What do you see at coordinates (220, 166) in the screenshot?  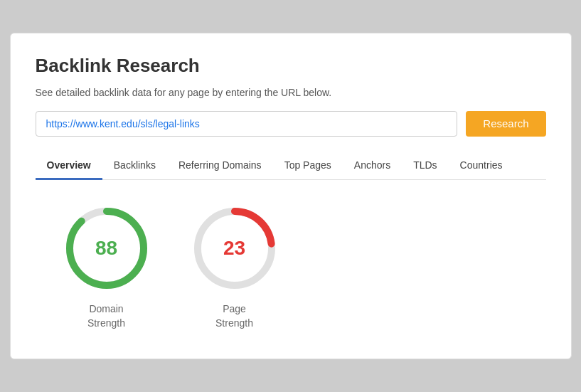 I see `tab-referring-domains: Referring Domains` at bounding box center [220, 166].